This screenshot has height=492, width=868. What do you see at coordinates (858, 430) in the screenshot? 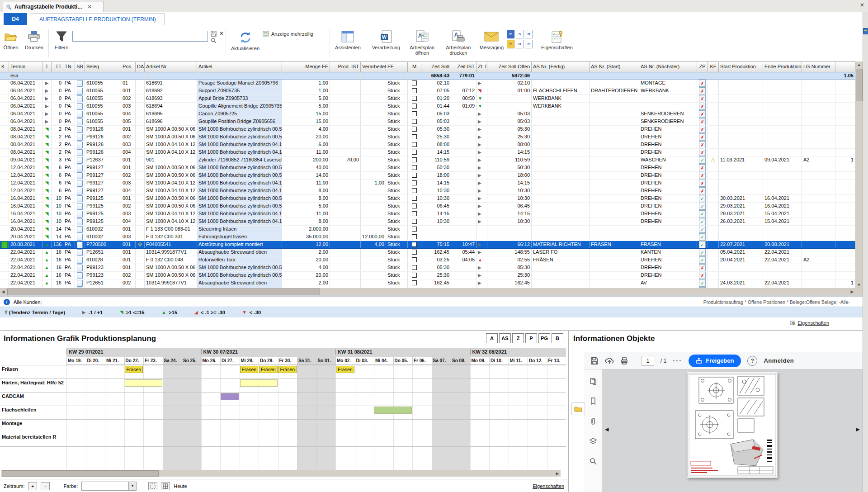
I see `panel-collapse-icon: ▶` at bounding box center [858, 430].